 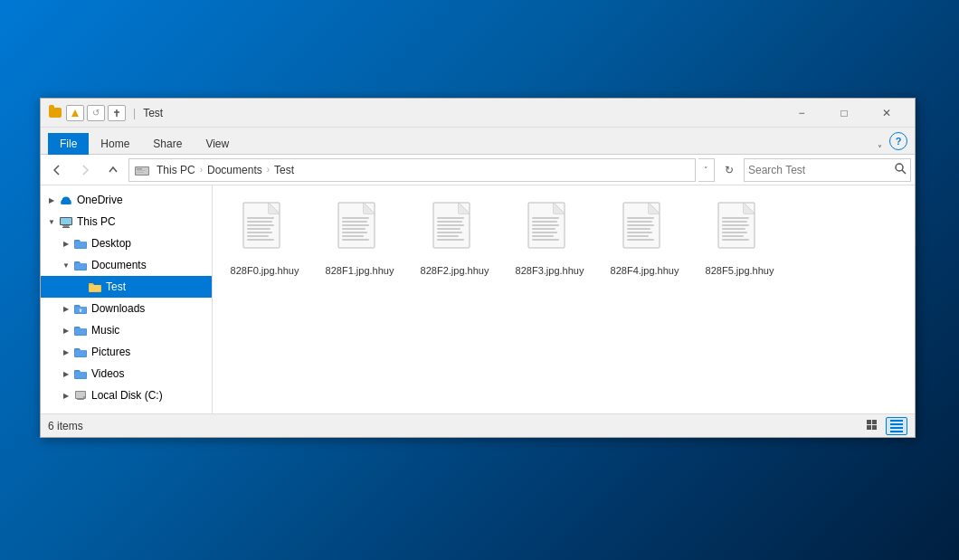 I want to click on quick-access-button, so click(x=75, y=113).